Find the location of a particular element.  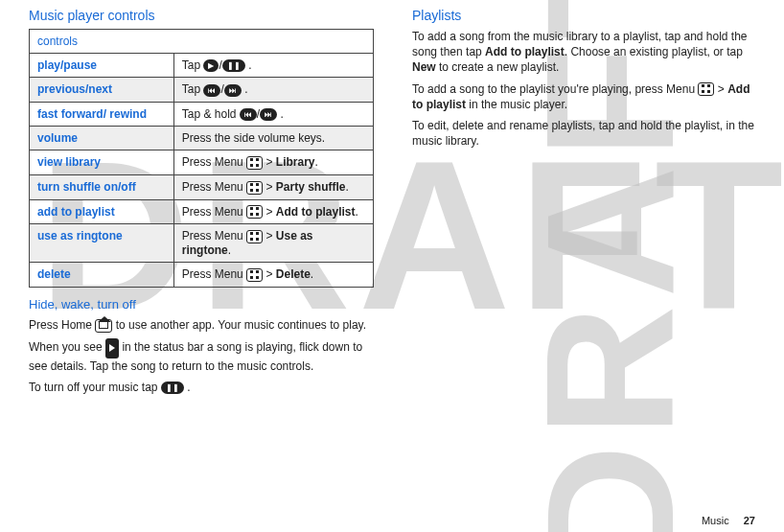

next-icon: ⏭ is located at coordinates (233, 90).